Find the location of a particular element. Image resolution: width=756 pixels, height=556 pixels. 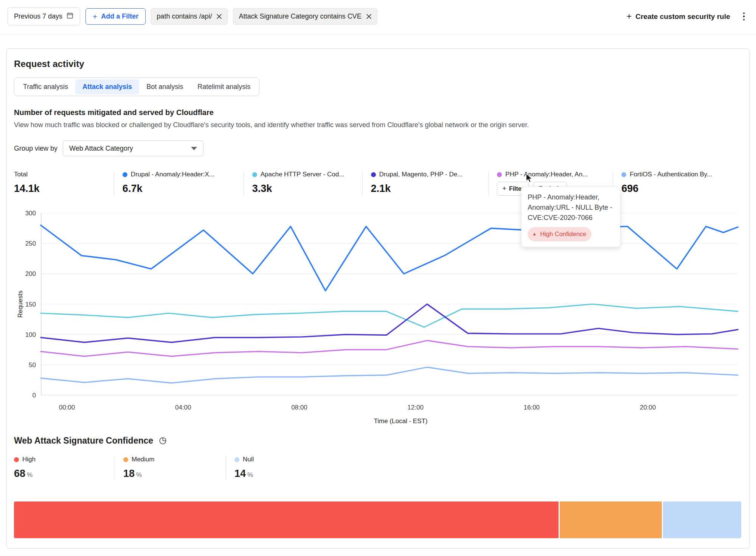

svg-text: 08:00 is located at coordinates (300, 407).